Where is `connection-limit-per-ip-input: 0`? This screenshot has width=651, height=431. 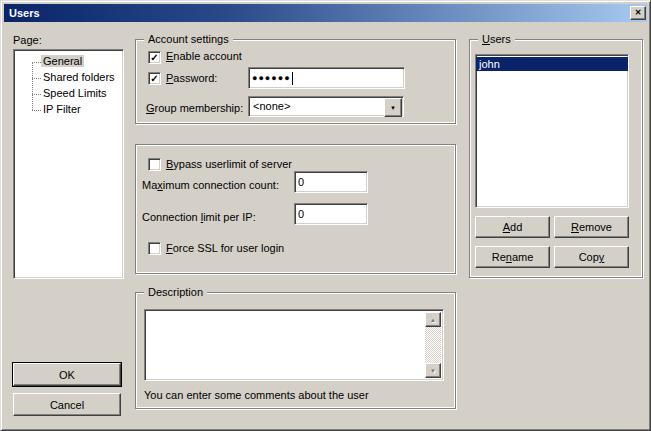 connection-limit-per-ip-input: 0 is located at coordinates (331, 214).